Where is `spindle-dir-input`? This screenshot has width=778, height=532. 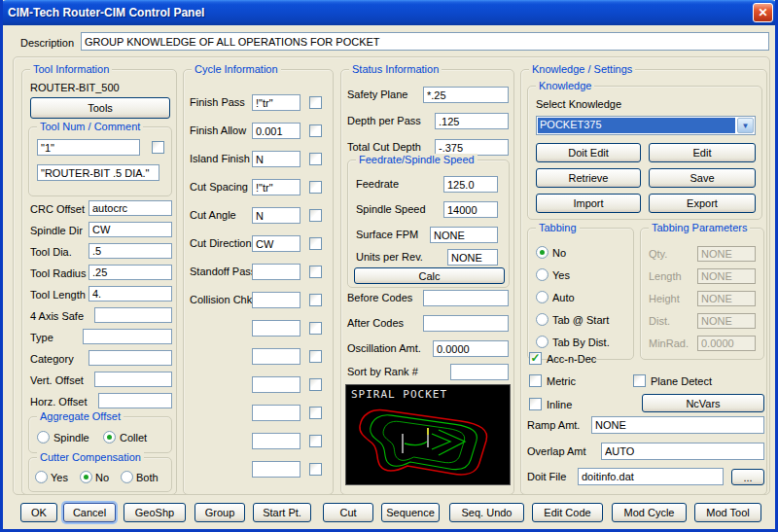
spindle-dir-input is located at coordinates (130, 230).